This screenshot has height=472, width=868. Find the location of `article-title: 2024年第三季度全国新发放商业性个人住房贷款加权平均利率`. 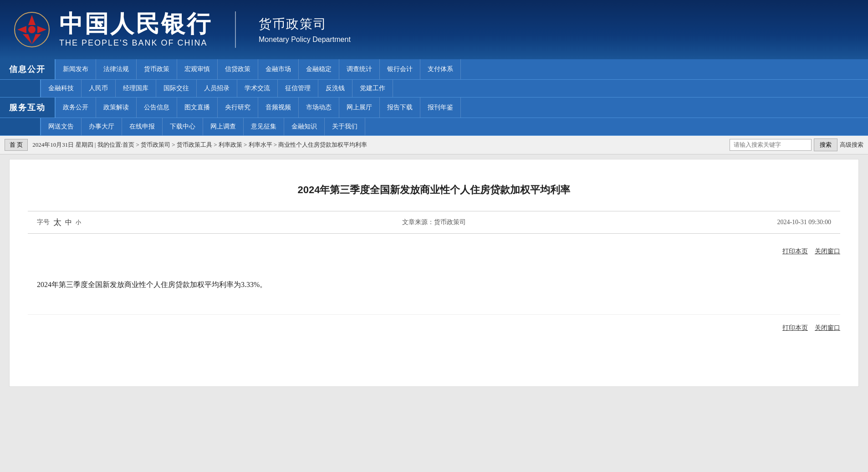

article-title: 2024年第三季度全国新发放商业性个人住房贷款加权平均利率 is located at coordinates (434, 192).